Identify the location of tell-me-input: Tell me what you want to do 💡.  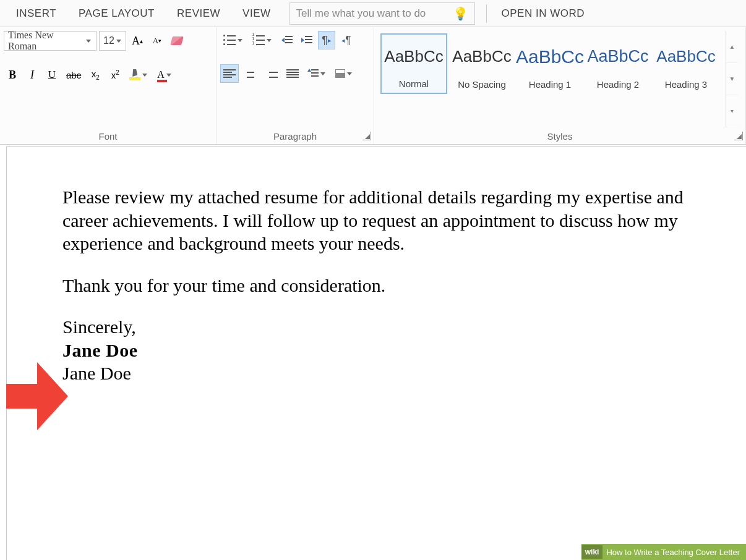
(382, 14).